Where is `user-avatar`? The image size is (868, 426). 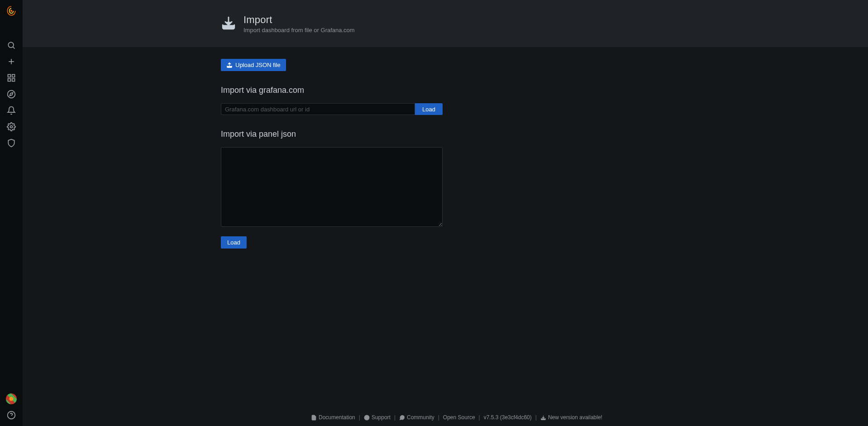 user-avatar is located at coordinates (11, 399).